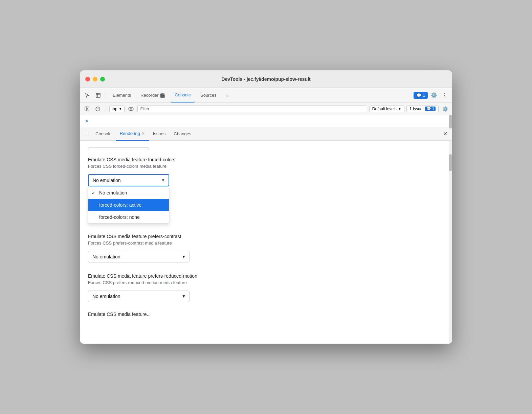 This screenshot has height=414, width=532. Describe the element at coordinates (265, 243) in the screenshot. I see `prefers-contrast-desc: Forces CSS prefers-contrast media featur…` at that location.